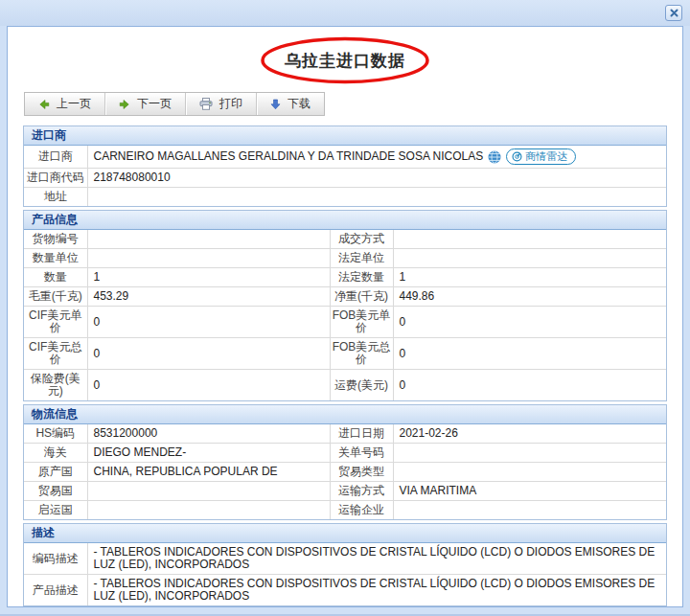 Image resolution: width=690 pixels, height=616 pixels. What do you see at coordinates (345, 354) in the screenshot?
I see `table-row: CIF美元总价 0 FOB美元总价 0` at bounding box center [345, 354].